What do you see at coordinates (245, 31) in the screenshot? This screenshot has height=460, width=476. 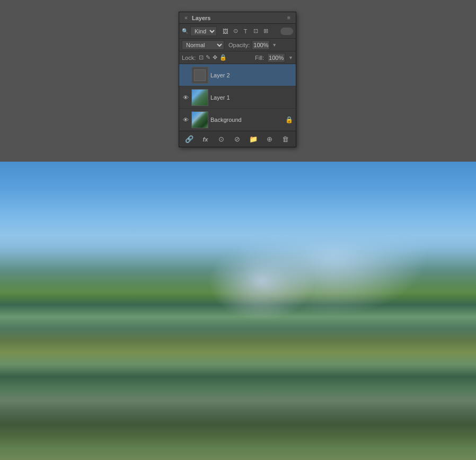 I see `filter-type-icon: T` at bounding box center [245, 31].